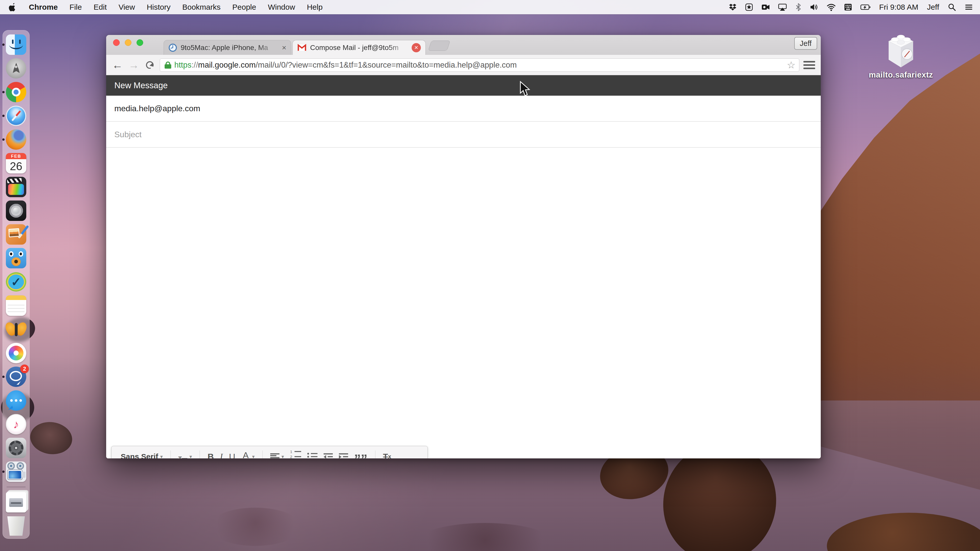 The width and height of the screenshot is (980, 551). What do you see at coordinates (831, 7) in the screenshot?
I see `wifi-icon` at bounding box center [831, 7].